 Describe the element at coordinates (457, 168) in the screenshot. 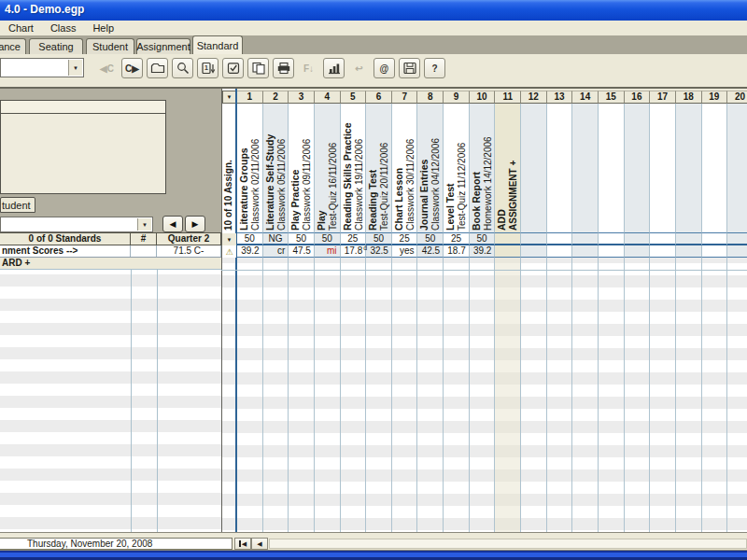

I see `assignment-header-cell: Level Test Test-Quiz 11/12/2006` at that location.